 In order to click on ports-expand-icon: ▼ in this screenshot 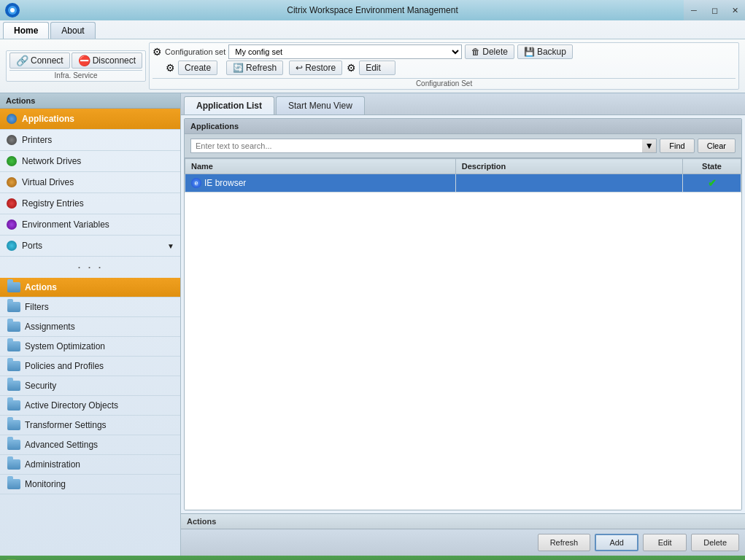, I will do `click(171, 246)`.